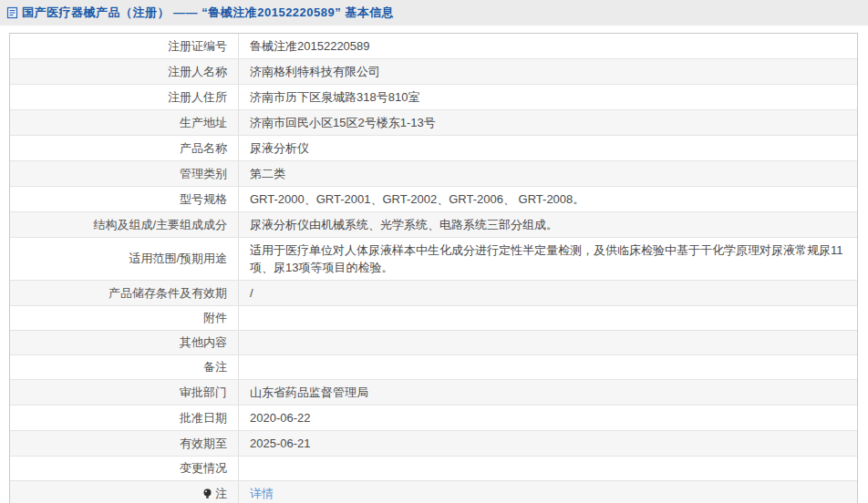  What do you see at coordinates (124, 293) in the screenshot?
I see `row-label: 产品储存条件及有效期` at bounding box center [124, 293].